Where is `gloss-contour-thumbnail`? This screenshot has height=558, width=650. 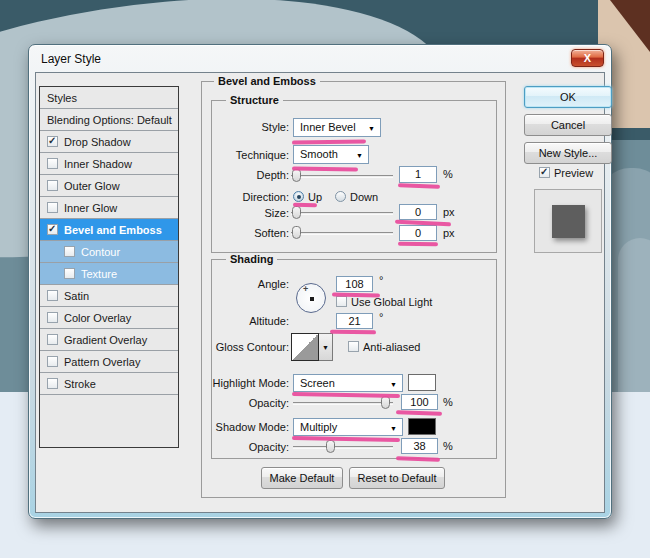
gloss-contour-thumbnail is located at coordinates (305, 347).